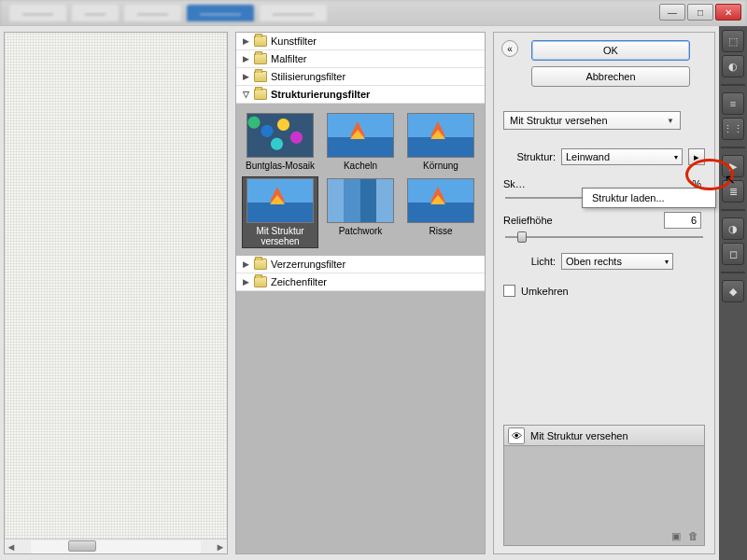  Describe the element at coordinates (247, 94) in the screenshot. I see `triangle-down-icon: ▽` at that location.